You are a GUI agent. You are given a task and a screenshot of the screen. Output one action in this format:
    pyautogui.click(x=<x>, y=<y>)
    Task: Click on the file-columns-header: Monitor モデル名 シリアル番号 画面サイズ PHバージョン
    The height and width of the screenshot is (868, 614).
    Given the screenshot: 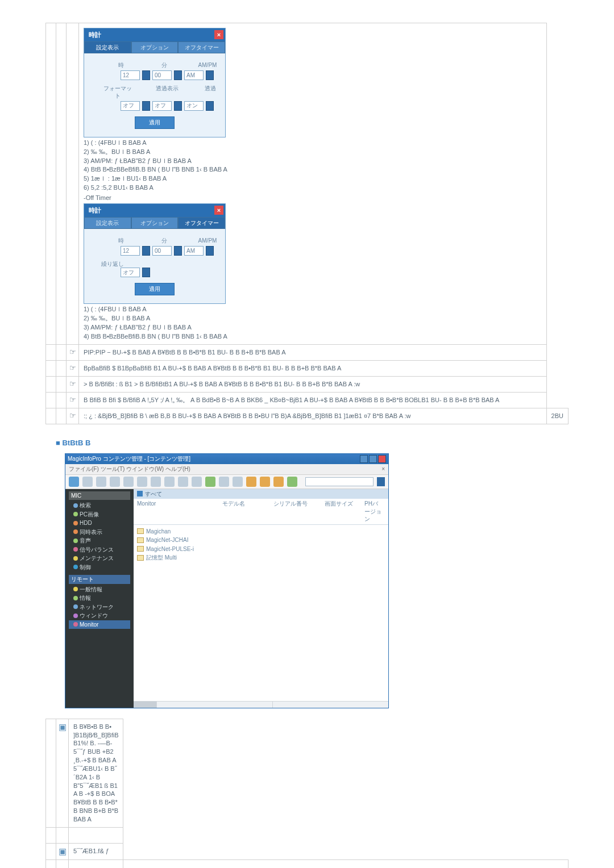 What is the action you would take?
    pyautogui.click(x=261, y=512)
    